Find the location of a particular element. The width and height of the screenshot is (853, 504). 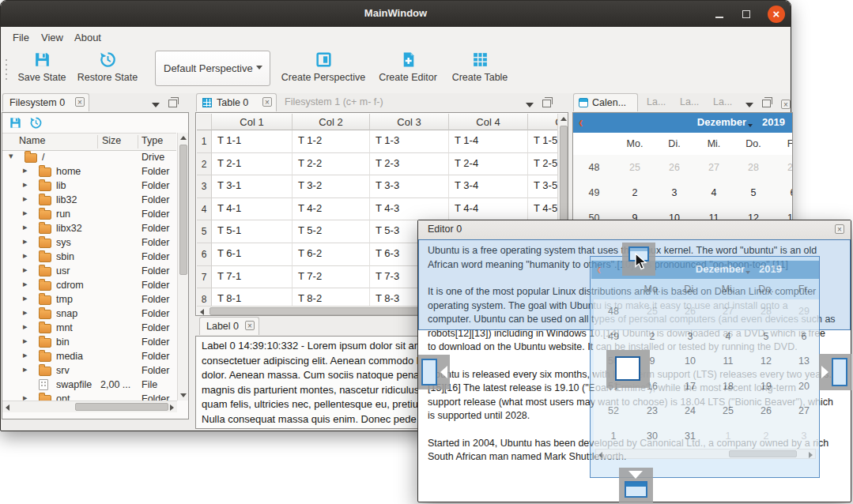

save-state-button: Save State is located at coordinates (42, 70).